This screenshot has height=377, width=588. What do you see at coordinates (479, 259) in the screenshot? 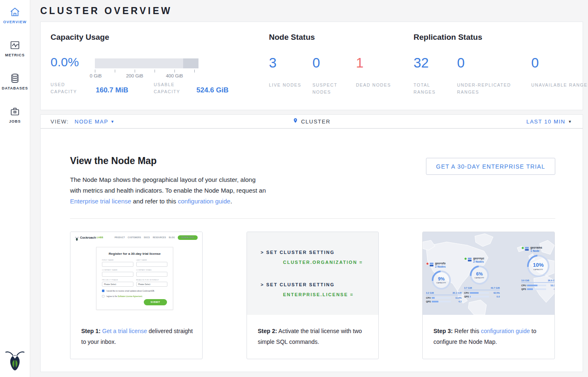
I see `locality-name: geo=nyc` at bounding box center [479, 259].